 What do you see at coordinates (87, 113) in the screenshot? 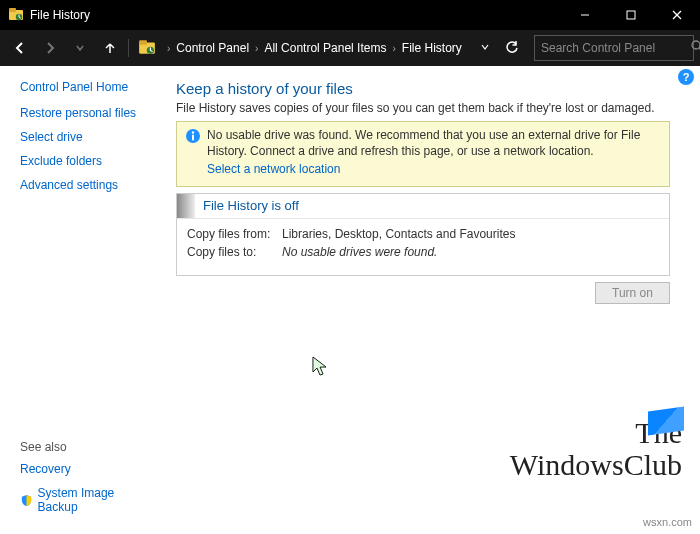
I see `sidebar-link-restore: Restore personal files` at bounding box center [87, 113].